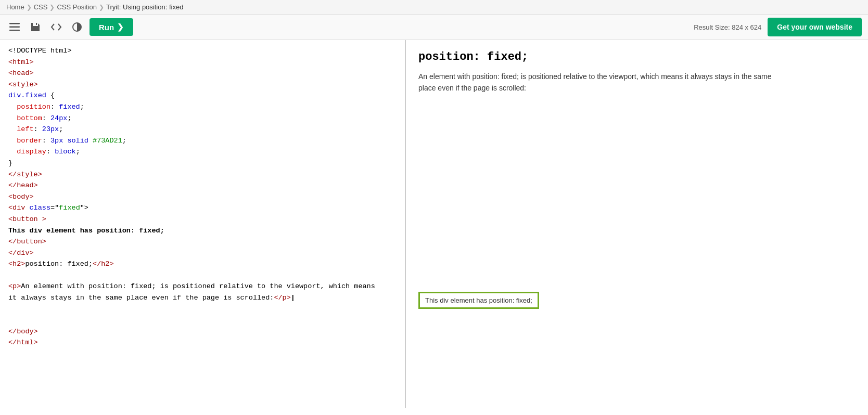 This screenshot has height=415, width=868. I want to click on contrast-icon, so click(77, 27).